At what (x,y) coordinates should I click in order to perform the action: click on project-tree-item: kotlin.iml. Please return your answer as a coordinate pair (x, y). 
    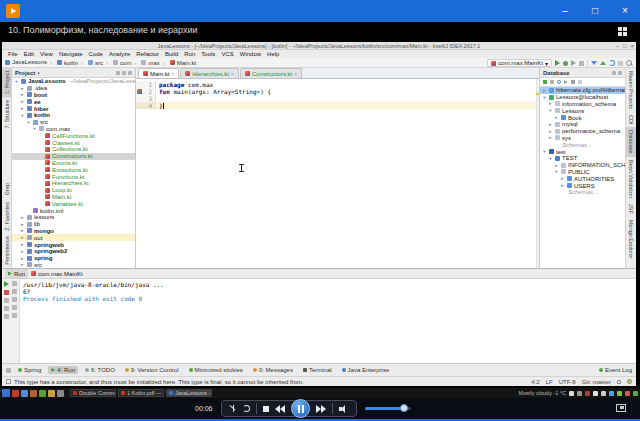
    Looking at the image, I should click on (74, 210).